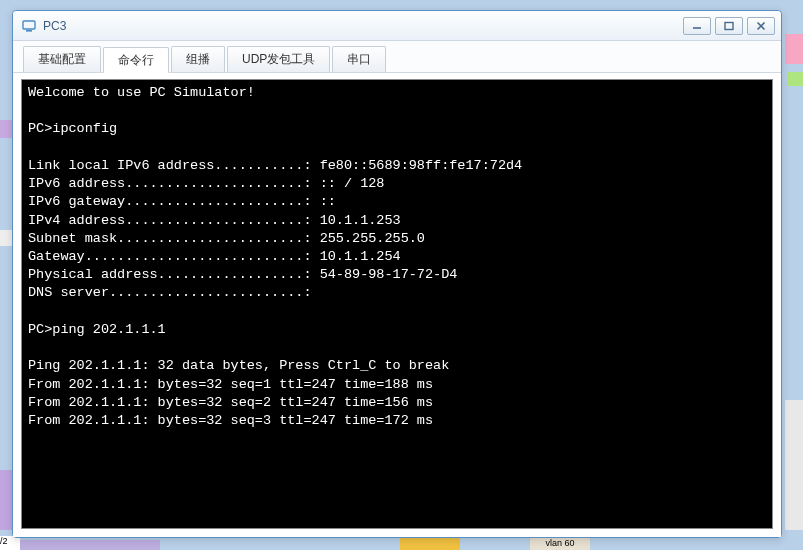  Describe the element at coordinates (230, 384) in the screenshot. I see `terminal-line: From 202.1.1.1: bytes=32 seq=1 ttl=247 t…` at that location.